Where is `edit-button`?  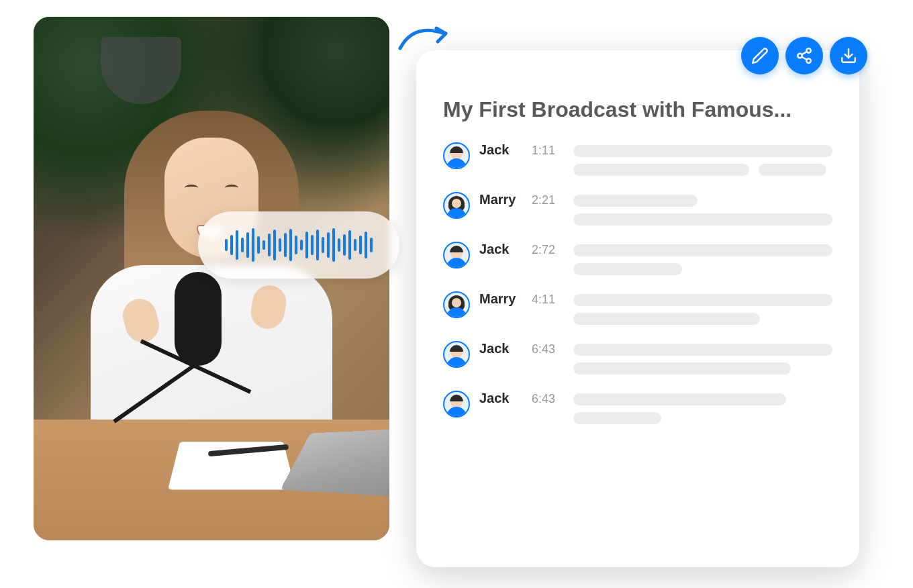
edit-button is located at coordinates (760, 56).